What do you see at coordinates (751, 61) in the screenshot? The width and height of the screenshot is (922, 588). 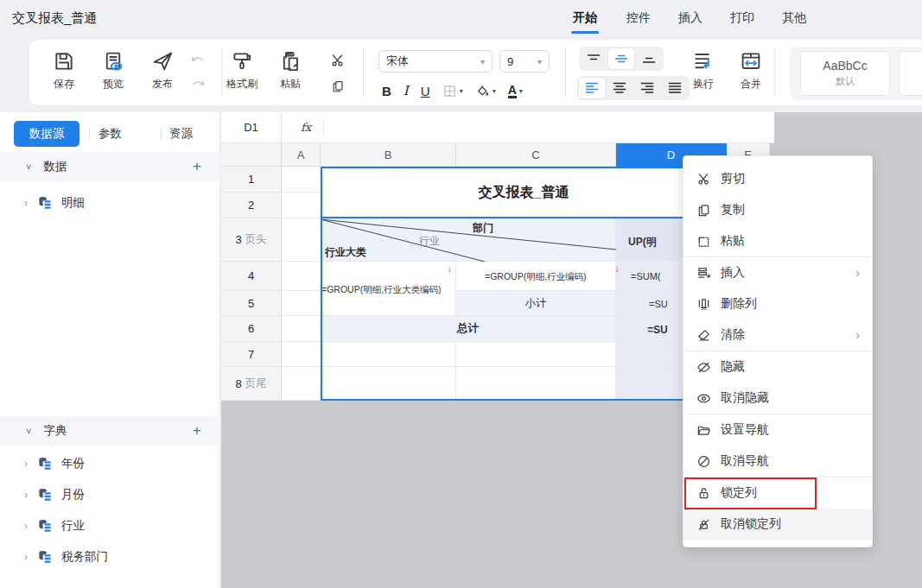 I see `merge-cells-icon` at bounding box center [751, 61].